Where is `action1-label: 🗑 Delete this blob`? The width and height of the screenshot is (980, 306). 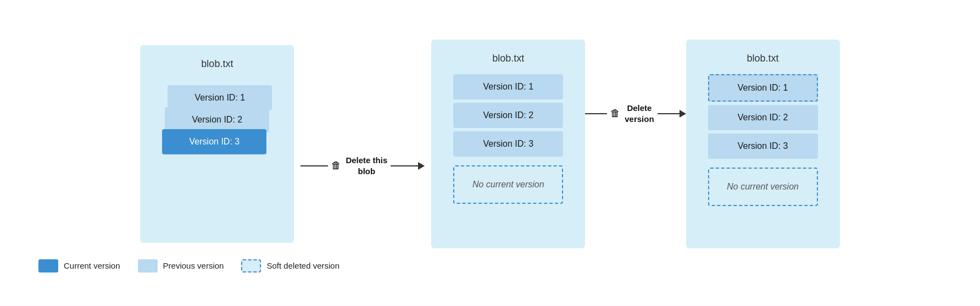
action1-label: 🗑 Delete this blob is located at coordinates (359, 166).